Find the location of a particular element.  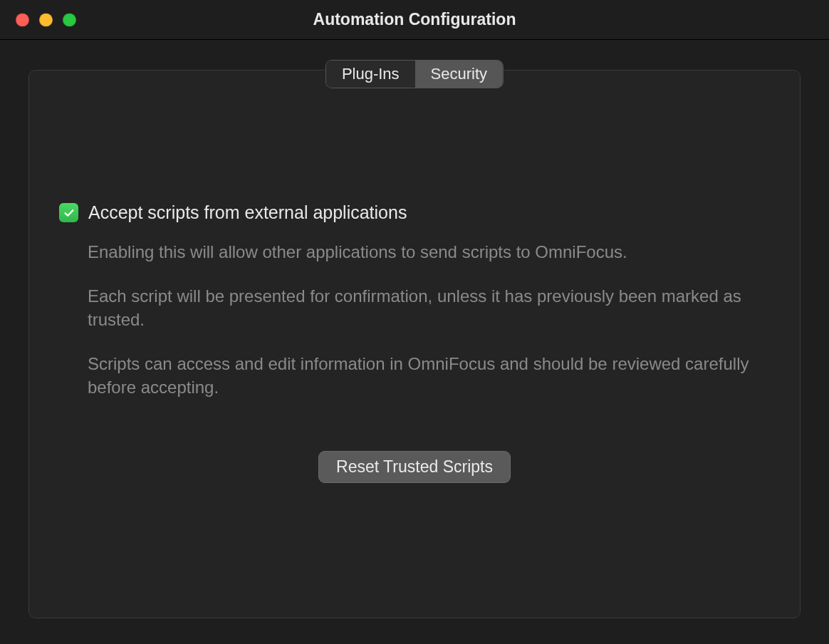

close-window-button is located at coordinates (23, 20).